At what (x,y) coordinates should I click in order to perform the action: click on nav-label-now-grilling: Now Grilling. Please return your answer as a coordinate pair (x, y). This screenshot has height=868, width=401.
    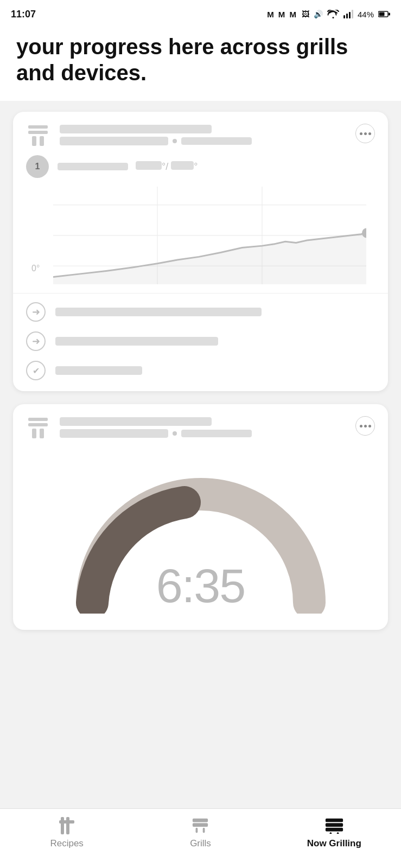
    Looking at the image, I should click on (334, 844).